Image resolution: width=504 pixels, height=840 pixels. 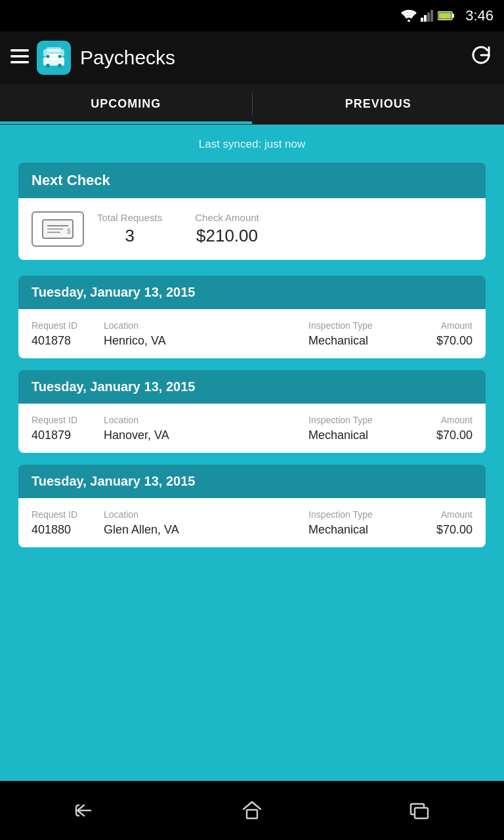 I want to click on wifi-icon, so click(x=409, y=16).